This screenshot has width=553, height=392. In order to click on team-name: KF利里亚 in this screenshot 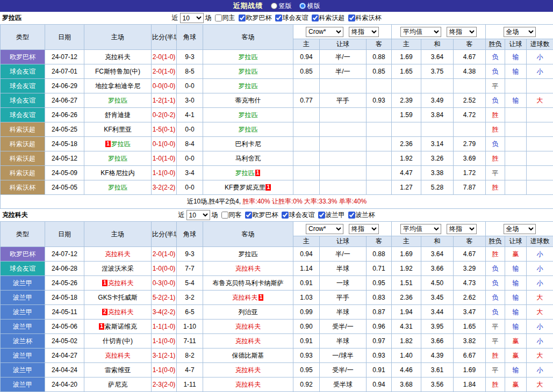, I will do `click(117, 129)`.